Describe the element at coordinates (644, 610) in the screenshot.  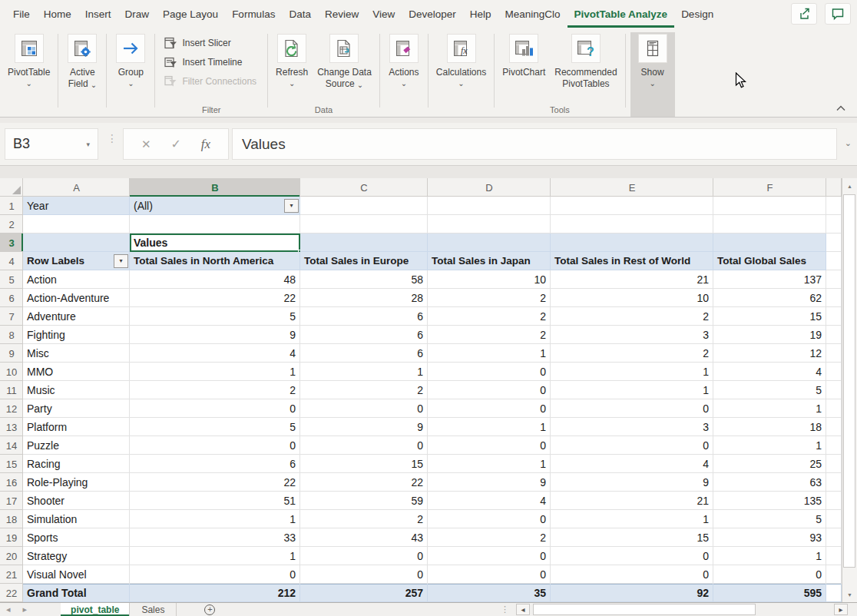
I see `horizontal-scrollbar-thumb` at that location.